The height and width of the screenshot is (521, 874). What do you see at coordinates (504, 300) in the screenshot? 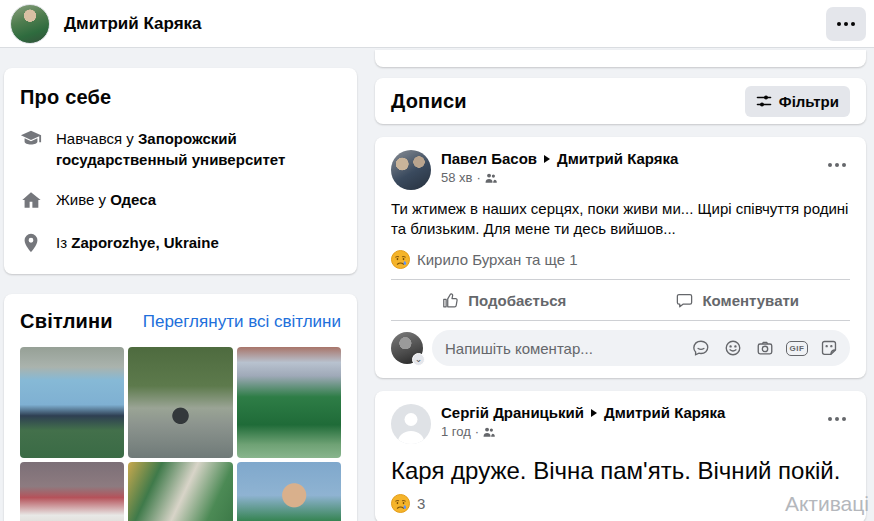
I see `like-button: Подобається` at bounding box center [504, 300].